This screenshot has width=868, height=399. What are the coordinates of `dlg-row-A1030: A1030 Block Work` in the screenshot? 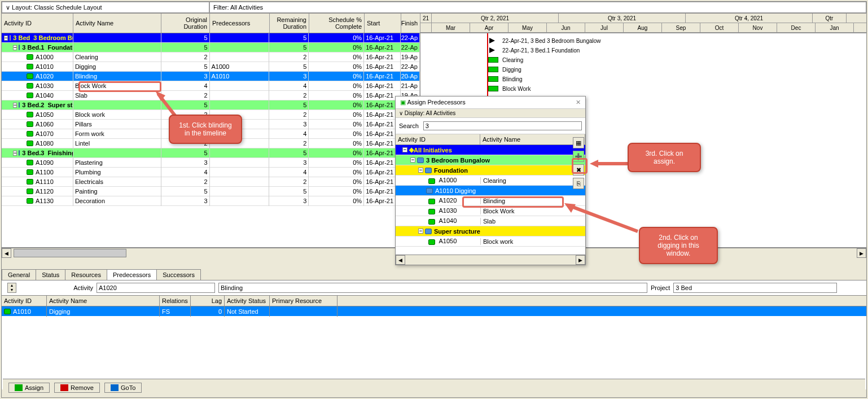 It's located at (490, 211).